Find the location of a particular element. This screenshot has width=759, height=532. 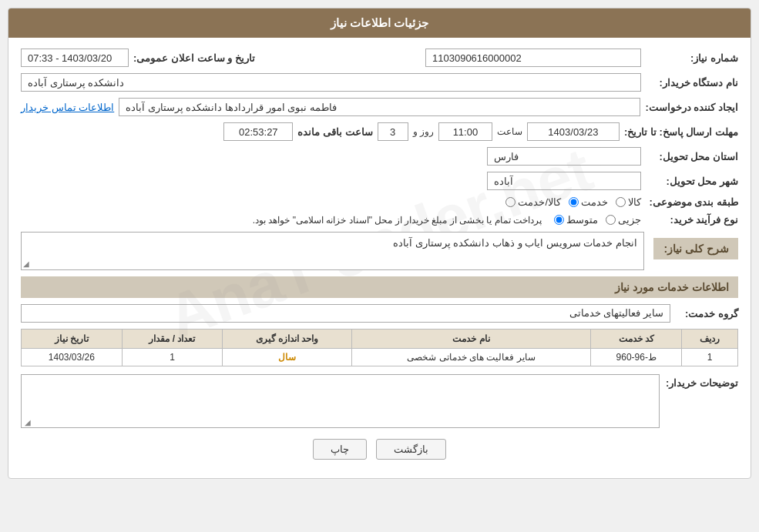

announce-label: تاریخ و ساعت اعلان عمومی: is located at coordinates (194, 59).